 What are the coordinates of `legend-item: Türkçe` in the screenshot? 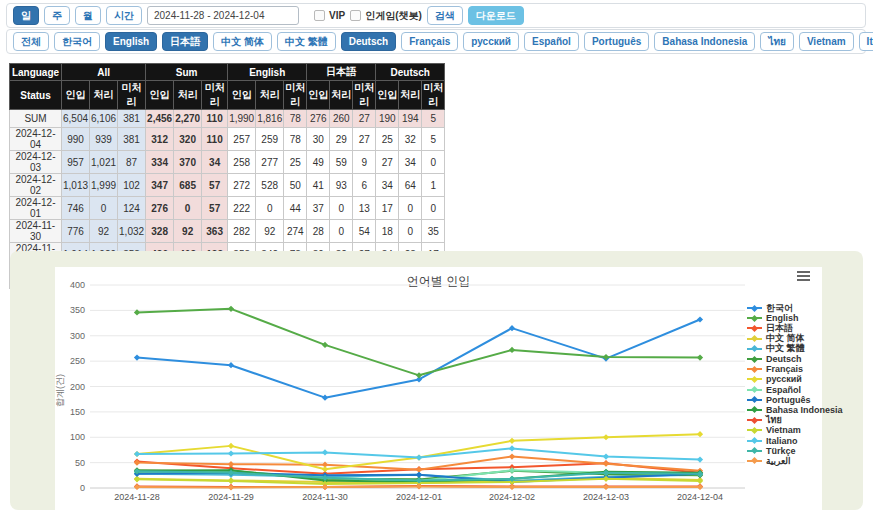 It's located at (795, 451).